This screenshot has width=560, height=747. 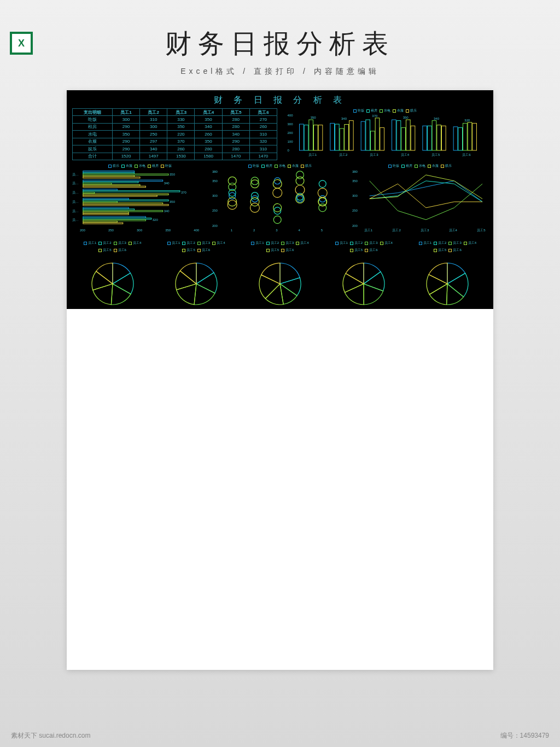 What do you see at coordinates (535, 736) in the screenshot?
I see `footer-id: 14593479` at bounding box center [535, 736].